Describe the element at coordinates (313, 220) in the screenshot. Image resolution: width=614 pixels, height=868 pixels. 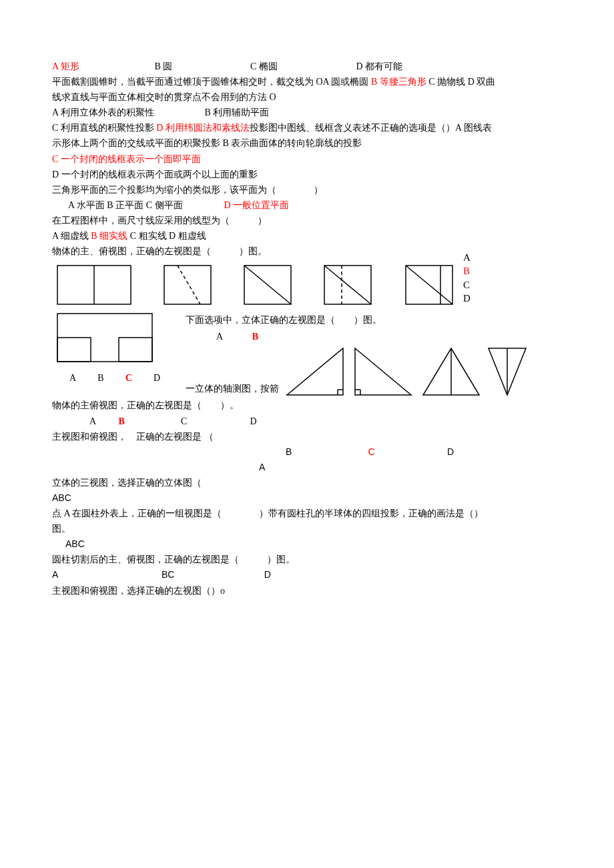
I see `line11: 在工程图样中，画尺寸线应采用的线型为（ ）` at that location.